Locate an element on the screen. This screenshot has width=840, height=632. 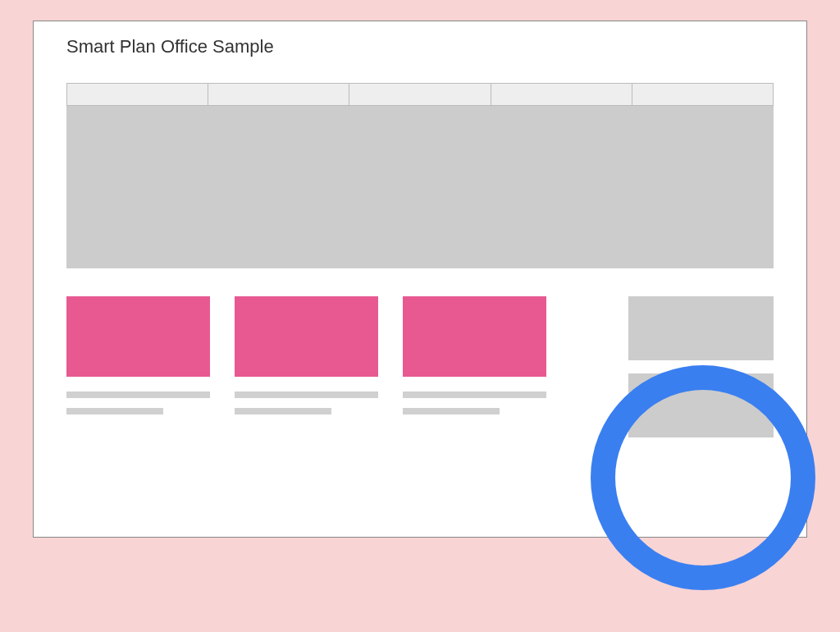
nav-tabs is located at coordinates (420, 94).